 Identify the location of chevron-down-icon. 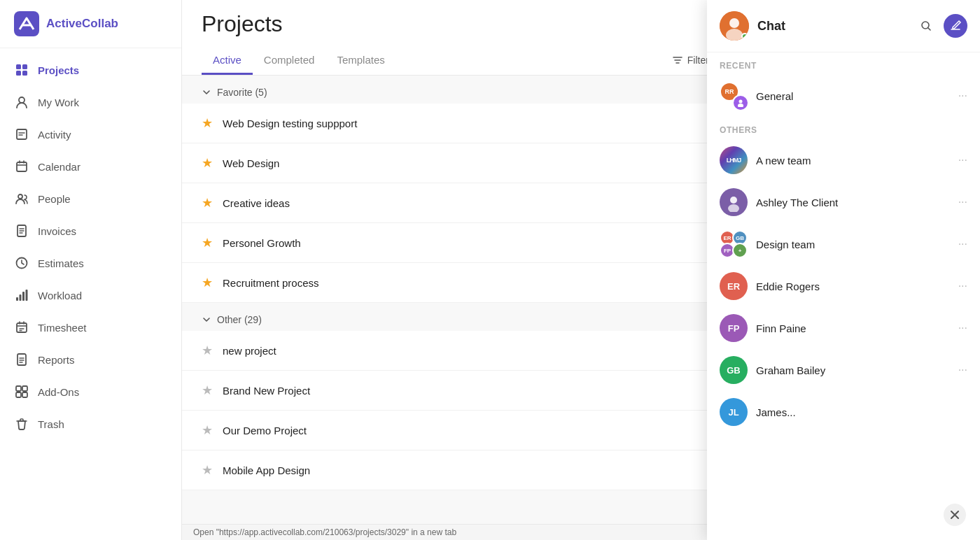
(206, 92).